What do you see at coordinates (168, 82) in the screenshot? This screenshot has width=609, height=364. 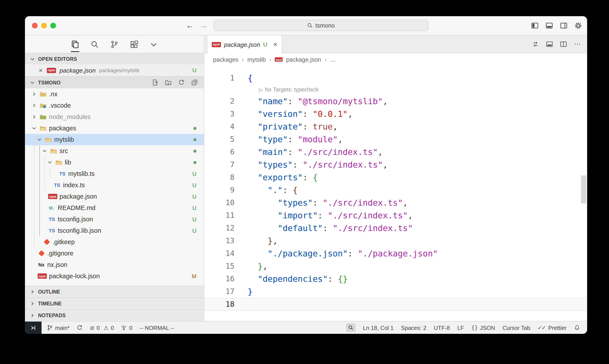 I see `new-folder-button` at bounding box center [168, 82].